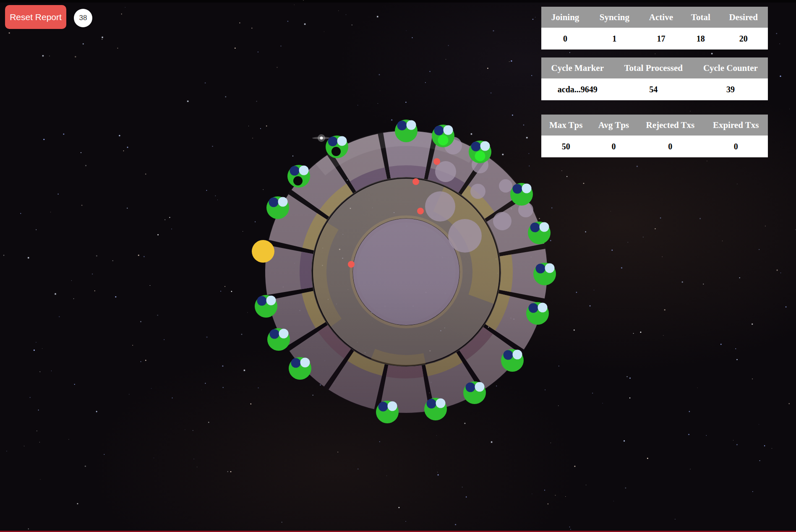  I want to click on top-edge-strip, so click(398, 1).